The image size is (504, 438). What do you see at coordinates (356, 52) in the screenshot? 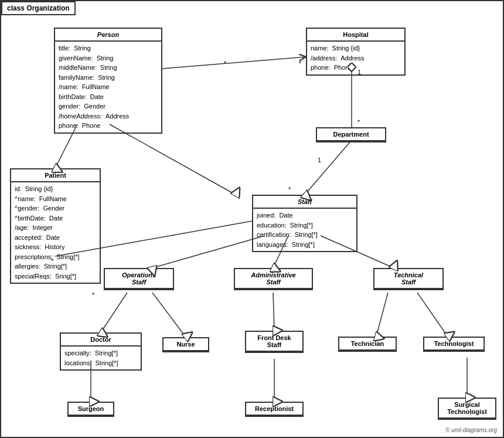
I see `class-hospital: Hospital name:String {id} /address:Addre…` at bounding box center [356, 52].